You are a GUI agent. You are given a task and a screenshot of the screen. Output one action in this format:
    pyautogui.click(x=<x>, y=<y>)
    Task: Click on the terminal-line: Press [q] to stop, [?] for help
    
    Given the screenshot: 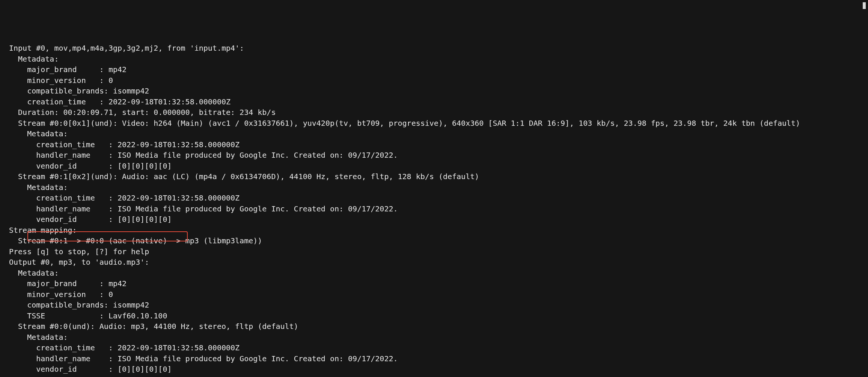 What is the action you would take?
    pyautogui.click(x=437, y=252)
    